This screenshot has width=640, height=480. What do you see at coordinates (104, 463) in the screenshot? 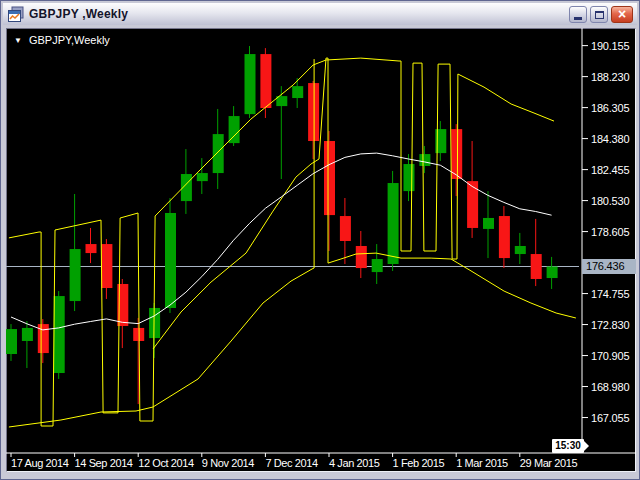
I see `time-tick-label: 14 Sep 2014` at bounding box center [104, 463].